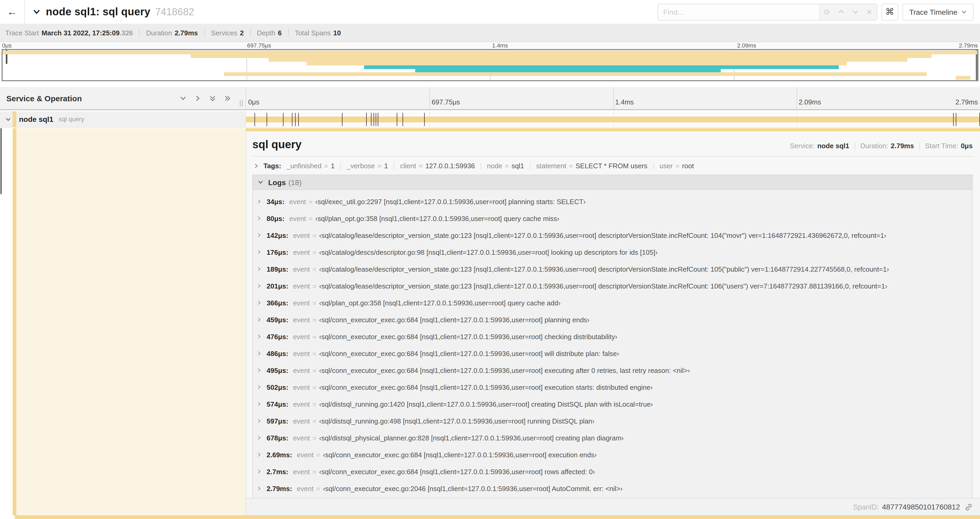 The width and height of the screenshot is (980, 519). What do you see at coordinates (614, 370) in the screenshot?
I see `log-entry-row: 495μs:event=‹sql/conn_executor_exec.go:6…` at bounding box center [614, 370].